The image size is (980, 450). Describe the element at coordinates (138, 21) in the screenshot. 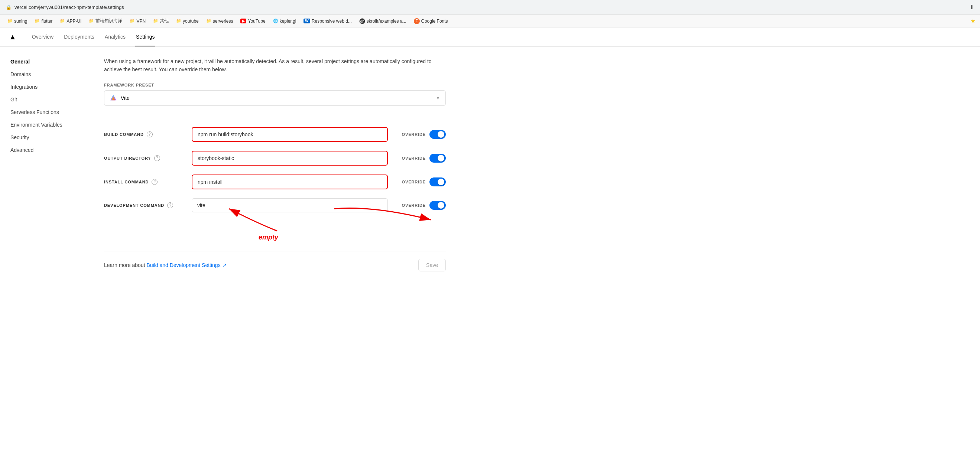

I see `bookmark-item: VPN` at that location.